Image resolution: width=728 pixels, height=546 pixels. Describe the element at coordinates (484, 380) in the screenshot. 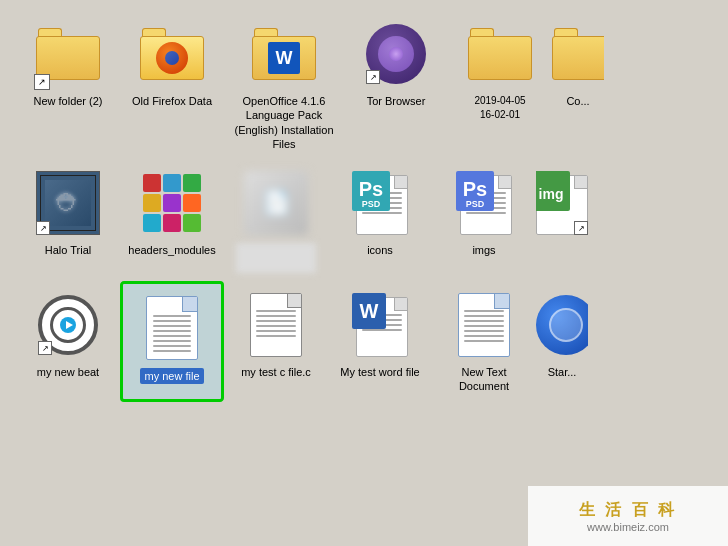

I see `icon-label: New Text Document` at that location.